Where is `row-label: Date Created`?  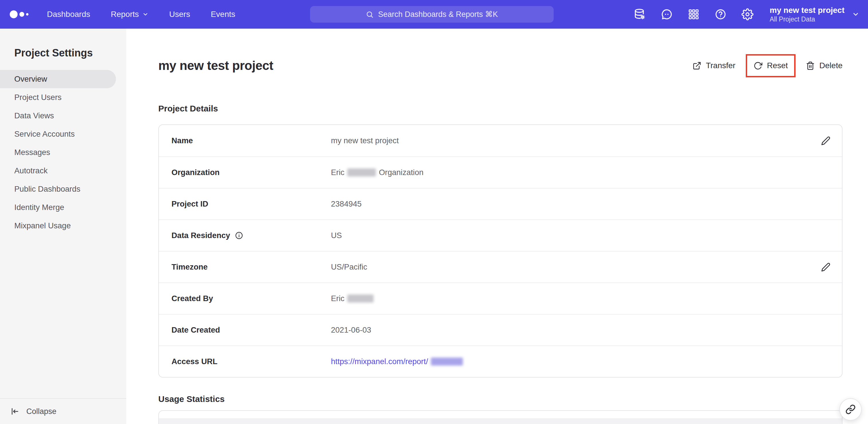 row-label: Date Created is located at coordinates (251, 330).